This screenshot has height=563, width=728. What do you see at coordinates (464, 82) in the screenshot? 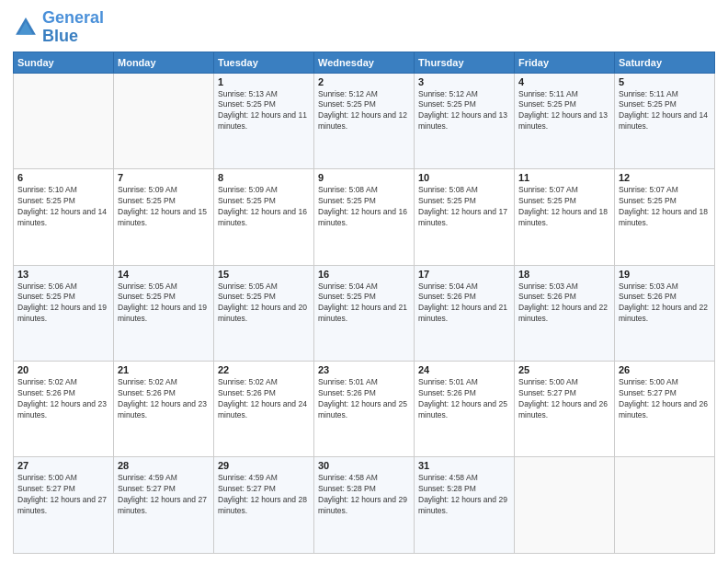
I see `day-number: 3` at bounding box center [464, 82].